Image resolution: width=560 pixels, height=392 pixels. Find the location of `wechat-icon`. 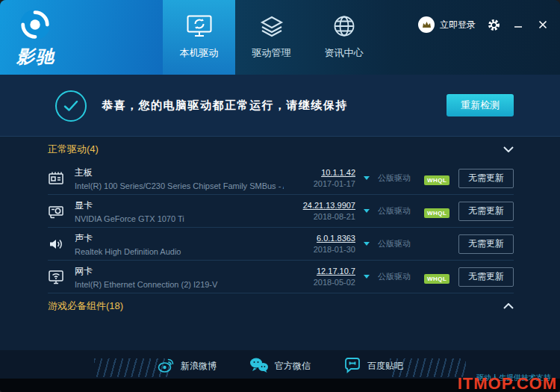

wechat-icon is located at coordinates (259, 366).